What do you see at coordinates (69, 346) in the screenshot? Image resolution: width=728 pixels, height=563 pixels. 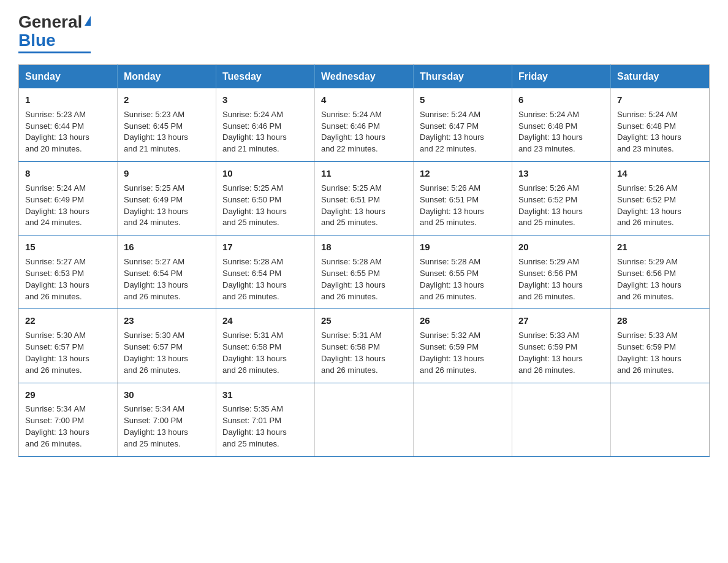 I see `calendar-day-cell: 22Sunrise: 5:30 AMSunset: 6:57 PMDayligh…` at bounding box center [69, 346].